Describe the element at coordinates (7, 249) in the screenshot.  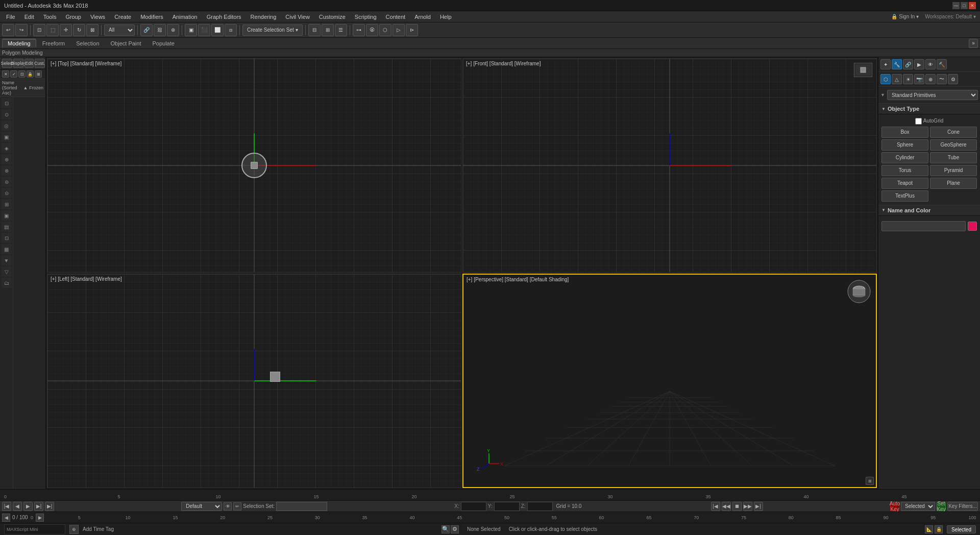
I see `scene-icon-14: ▦` at that location.